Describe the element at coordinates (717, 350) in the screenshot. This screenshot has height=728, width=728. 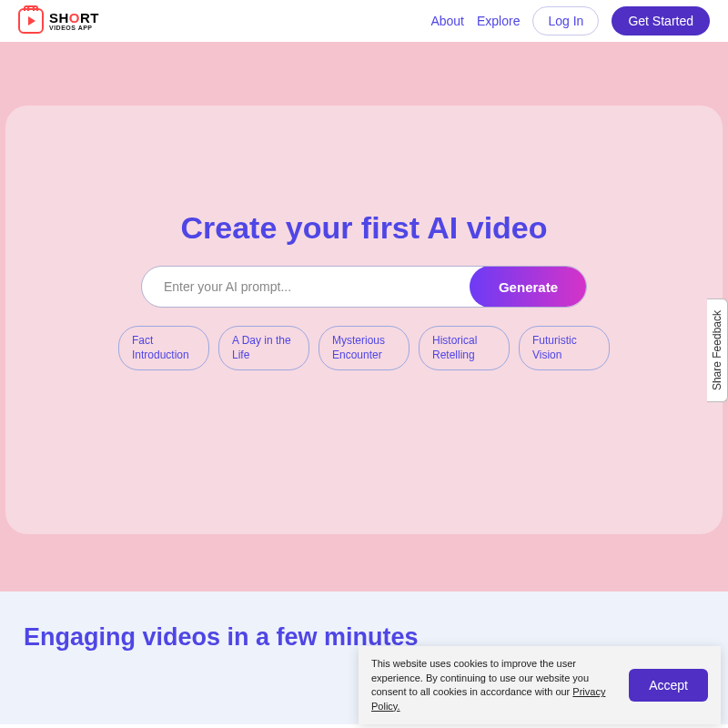
I see `share-feedback-tab: Share Feedback` at that location.